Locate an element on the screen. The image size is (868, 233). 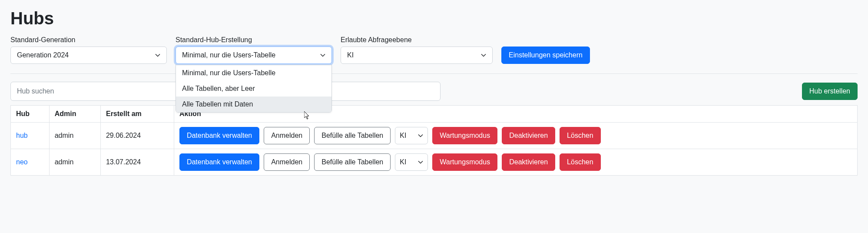
query-level-select: KI is located at coordinates (417, 55).